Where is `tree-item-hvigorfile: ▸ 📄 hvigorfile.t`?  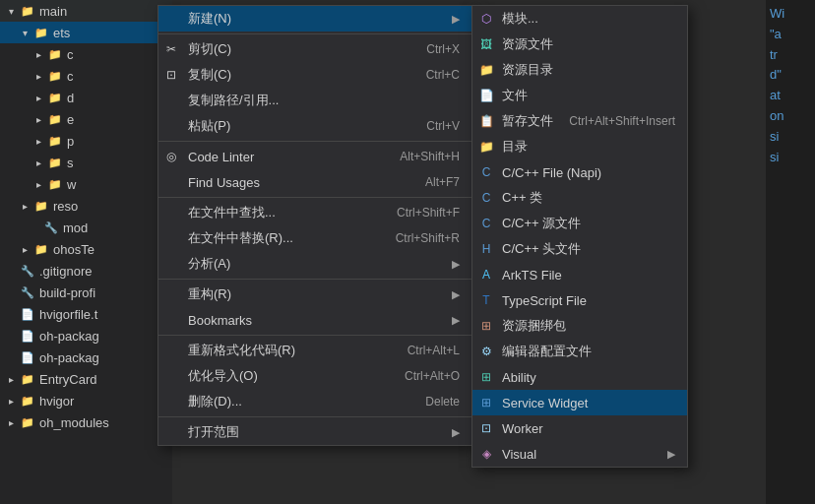 tree-item-hvigorfile: ▸ 📄 hvigorfile.t is located at coordinates (87, 314).